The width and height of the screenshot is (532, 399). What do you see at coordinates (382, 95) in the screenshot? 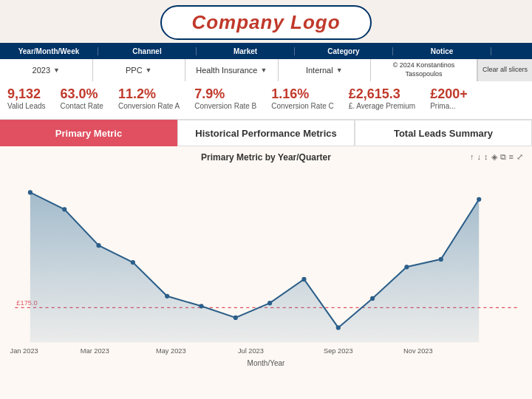
I see `metric-value: £2,615.3` at bounding box center [382, 95].